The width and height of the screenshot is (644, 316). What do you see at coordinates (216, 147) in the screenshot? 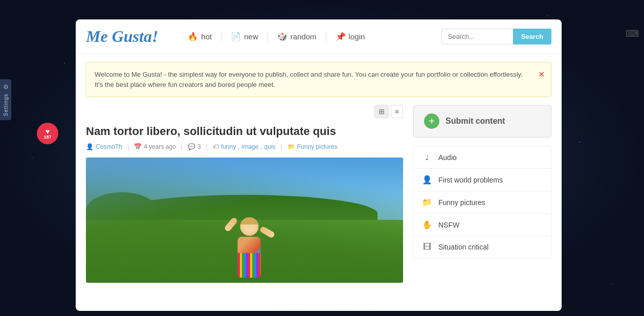
I see `tag-icon: 🏷` at bounding box center [216, 147].